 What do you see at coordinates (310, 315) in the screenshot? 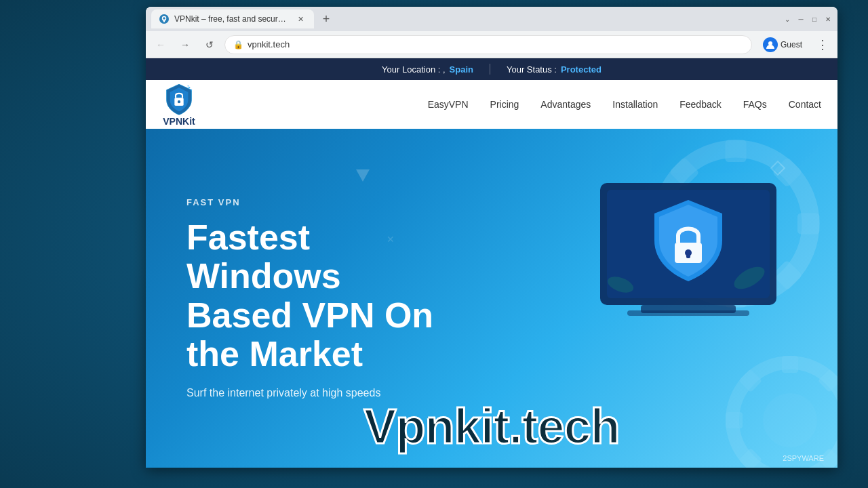
I see `hero-title-line2: Based VPN On` at bounding box center [310, 315].